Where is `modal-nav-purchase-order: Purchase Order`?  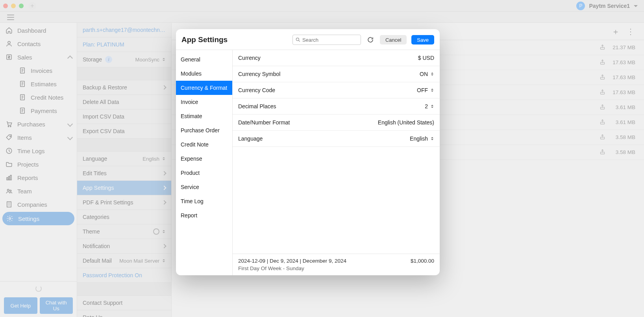
modal-nav-purchase-order: Purchase Order is located at coordinates (204, 130).